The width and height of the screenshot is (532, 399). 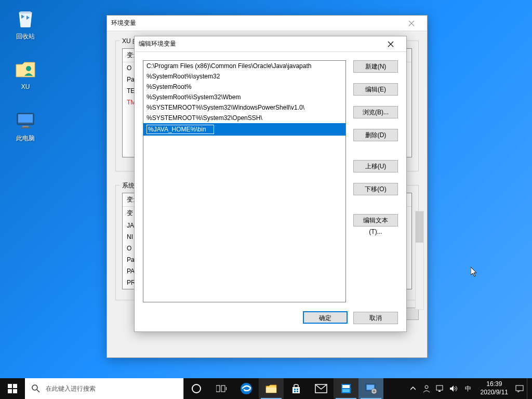 What do you see at coordinates (495, 389) in the screenshot?
I see `tray-clock: 16:39 2020/9/11` at bounding box center [495, 389].